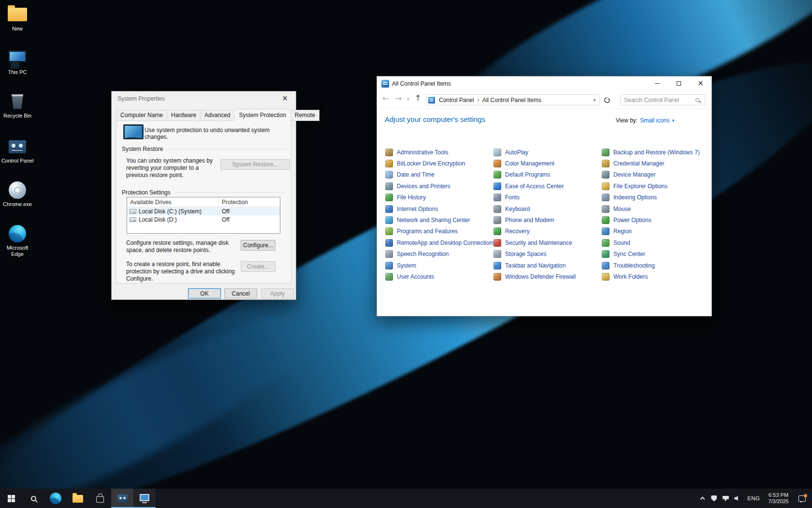 The image size is (812, 508). I want to click on drive-row-d: Local Disk (D:) Off, so click(203, 220).